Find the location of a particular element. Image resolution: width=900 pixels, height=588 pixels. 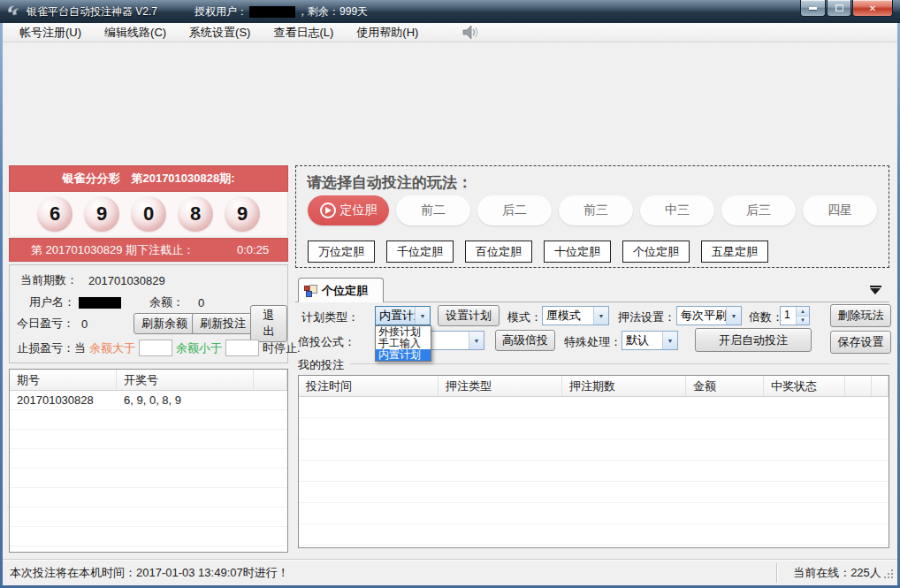

exit-button: 退出 is located at coordinates (269, 324).